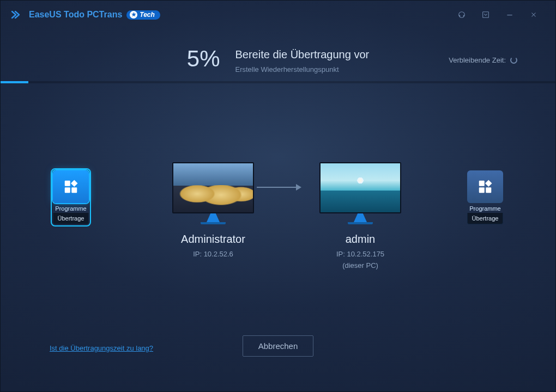  What do you see at coordinates (213, 254) in the screenshot?
I see `source-pc-ip: IP: 10.2.52.6` at bounding box center [213, 254].